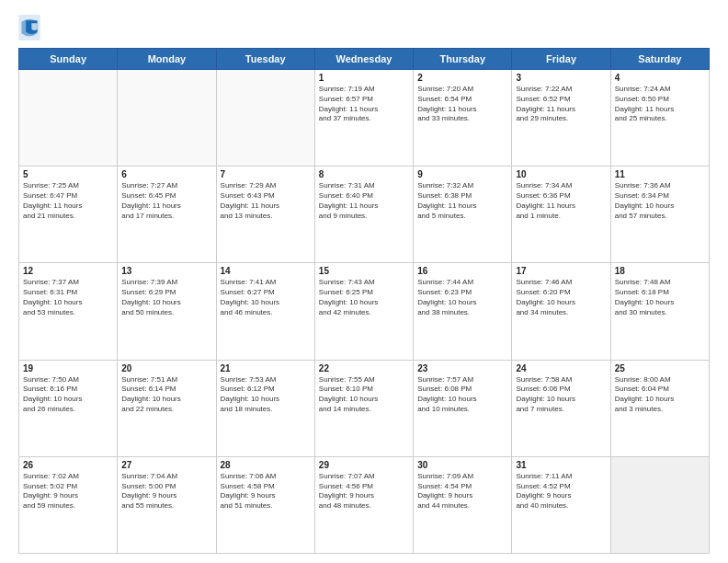 The image size is (728, 563). Describe the element at coordinates (68, 298) in the screenshot. I see `day-info: Sunrise: 7:37 AM Sunset: 6:31 PM Dayligh…` at that location.